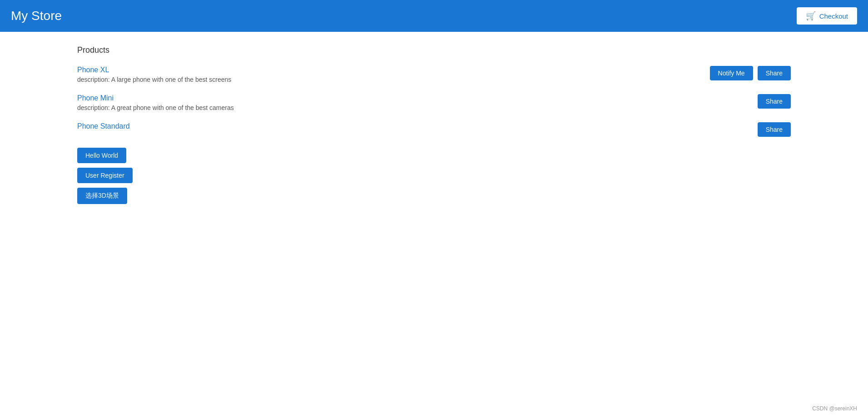 The image size is (868, 419). What do you see at coordinates (750, 73) in the screenshot?
I see `product-actions-phone-xl: Notify Me Share` at bounding box center [750, 73].